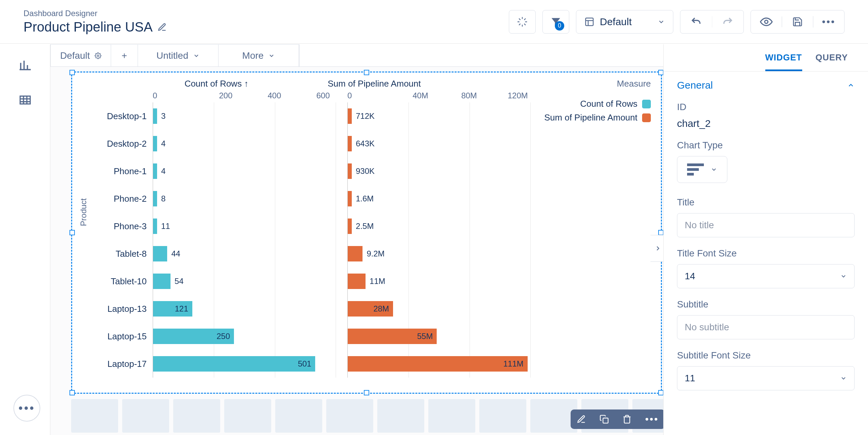 Image resolution: width=868 pixels, height=435 pixels. What do you see at coordinates (272, 56) in the screenshot?
I see `chevron-down-icon` at bounding box center [272, 56].